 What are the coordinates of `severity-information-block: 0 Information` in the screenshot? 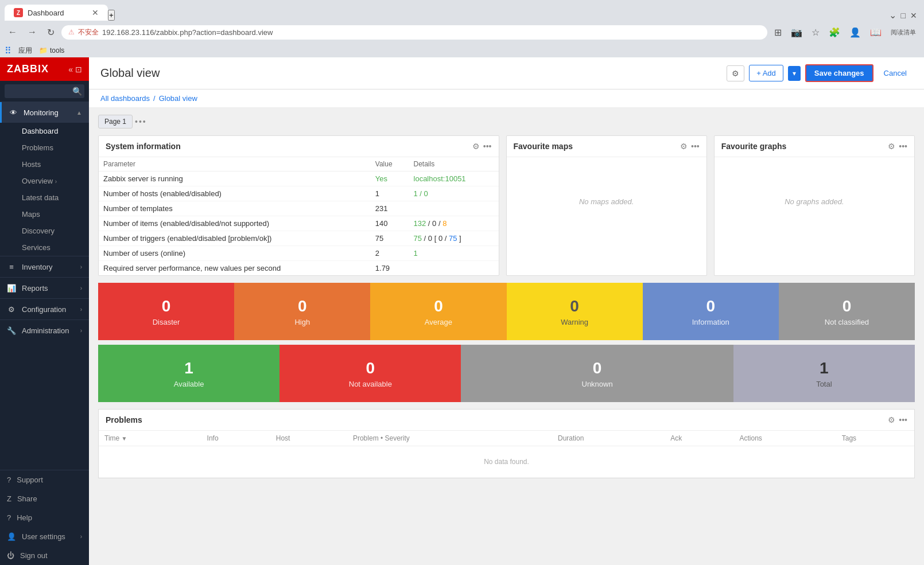 It's located at (711, 311).